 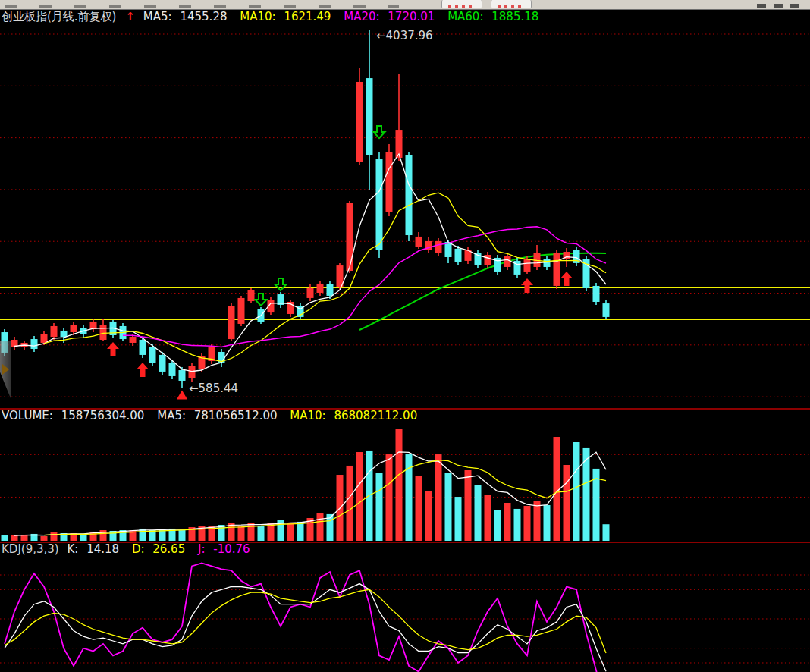 I want to click on expand-arrow-icon, so click(x=6, y=369).